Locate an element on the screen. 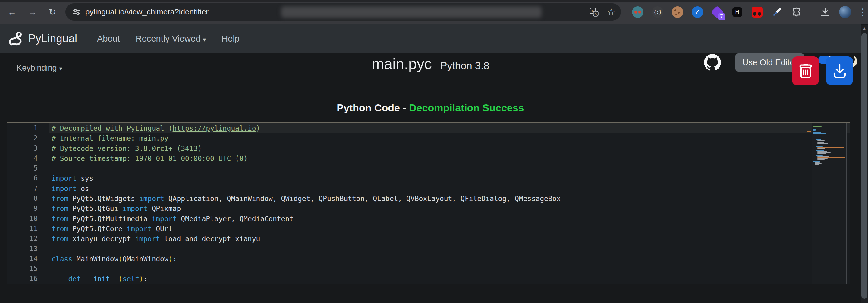 The image size is (868, 303). extension-purple-icon: 7 is located at coordinates (717, 12).